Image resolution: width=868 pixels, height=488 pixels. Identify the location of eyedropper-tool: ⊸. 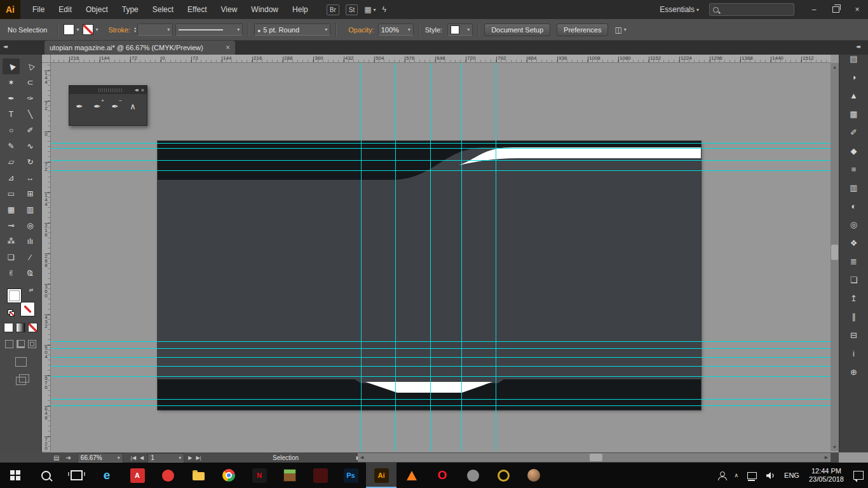
(11, 225).